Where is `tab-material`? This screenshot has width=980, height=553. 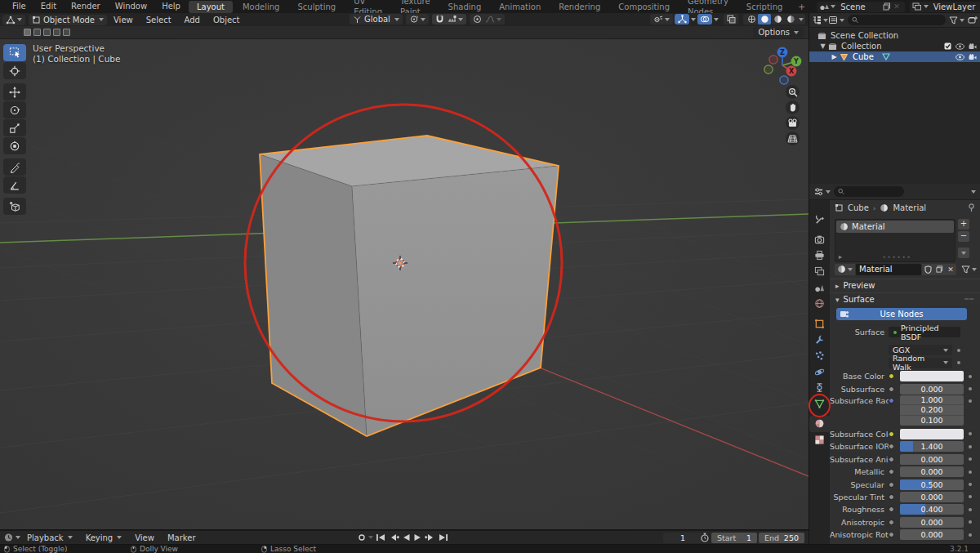 tab-material is located at coordinates (820, 424).